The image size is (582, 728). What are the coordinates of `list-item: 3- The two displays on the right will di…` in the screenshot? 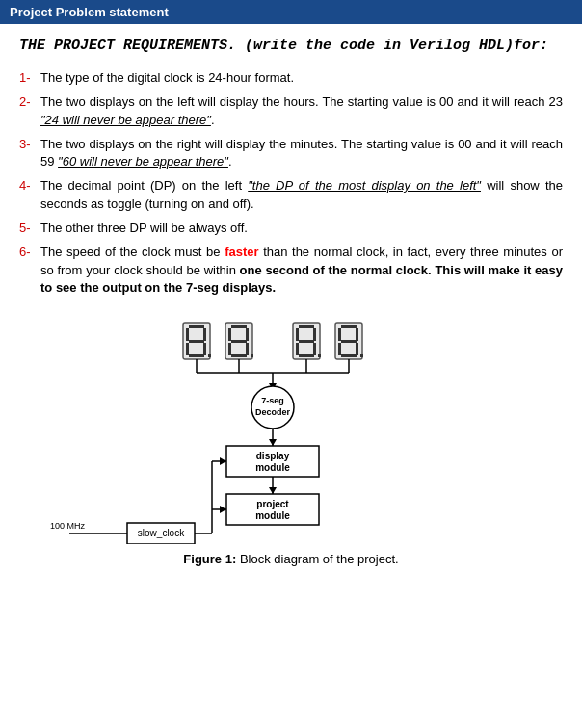 It's located at (291, 154).